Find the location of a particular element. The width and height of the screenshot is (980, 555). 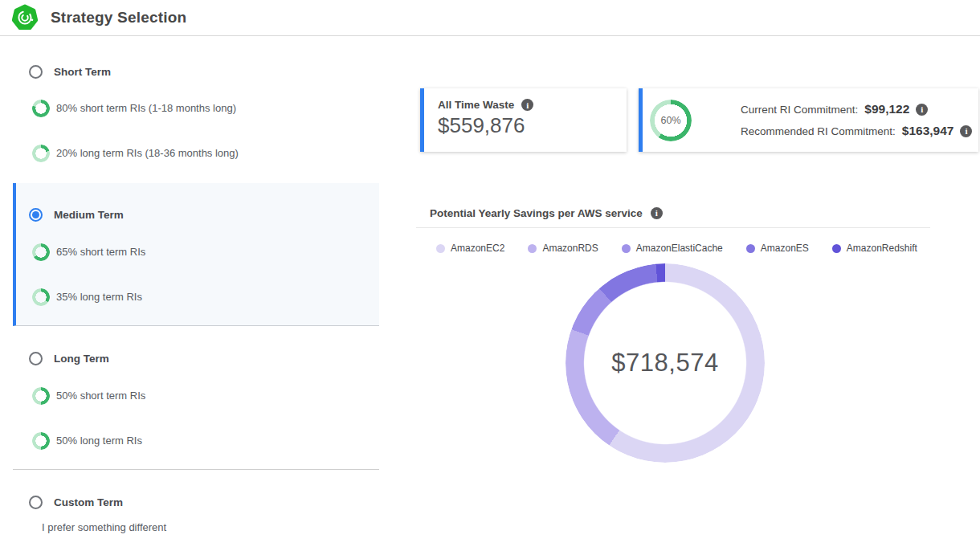

allocation-item: 35% long term RIs is located at coordinates (196, 297).